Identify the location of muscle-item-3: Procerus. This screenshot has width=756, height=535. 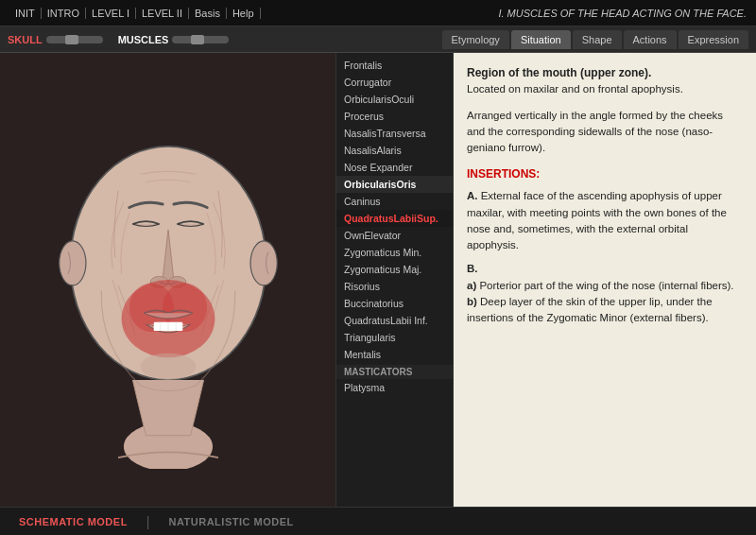
(395, 116).